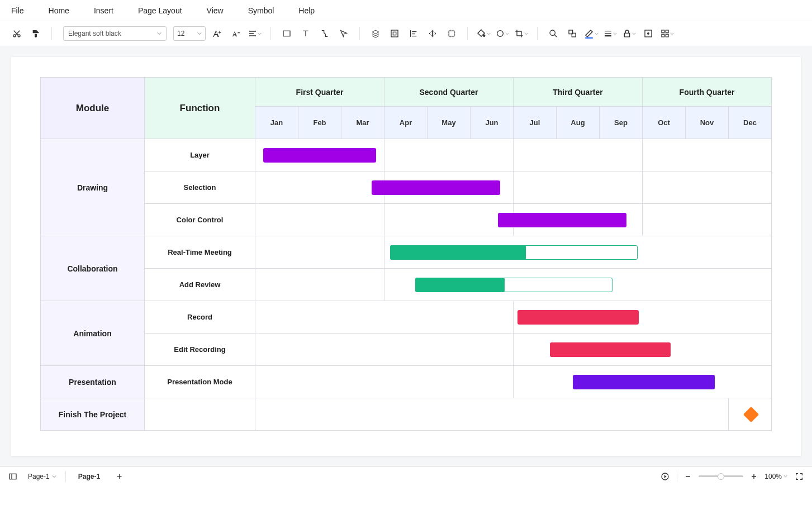  Describe the element at coordinates (406, 317) in the screenshot. I see `table-row: Animation Record` at that location.